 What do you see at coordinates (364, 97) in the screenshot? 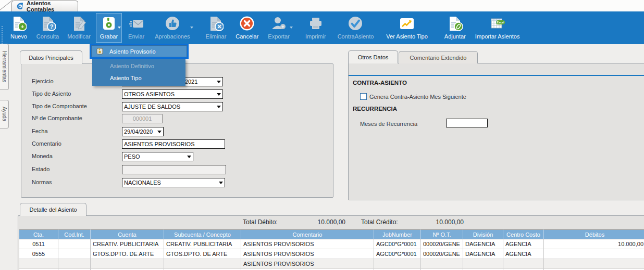
I see `genera-contra-asiento-checkbox` at bounding box center [364, 97].